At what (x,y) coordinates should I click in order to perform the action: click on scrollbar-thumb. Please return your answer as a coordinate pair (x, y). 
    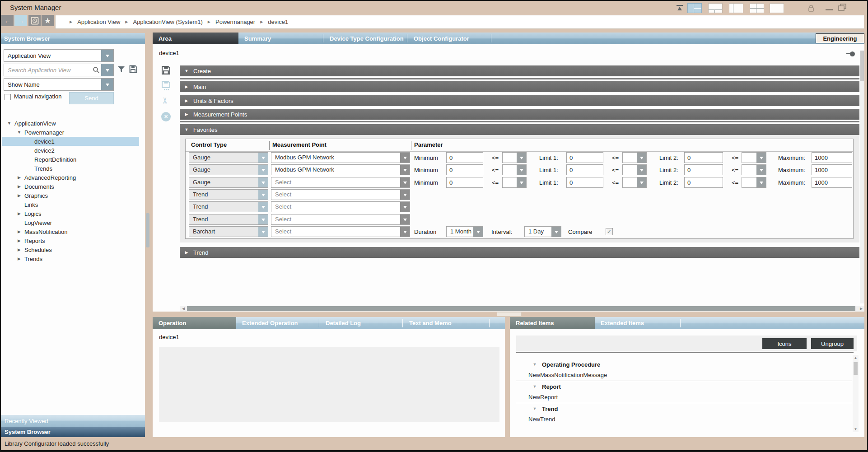
    Looking at the image, I should click on (521, 309).